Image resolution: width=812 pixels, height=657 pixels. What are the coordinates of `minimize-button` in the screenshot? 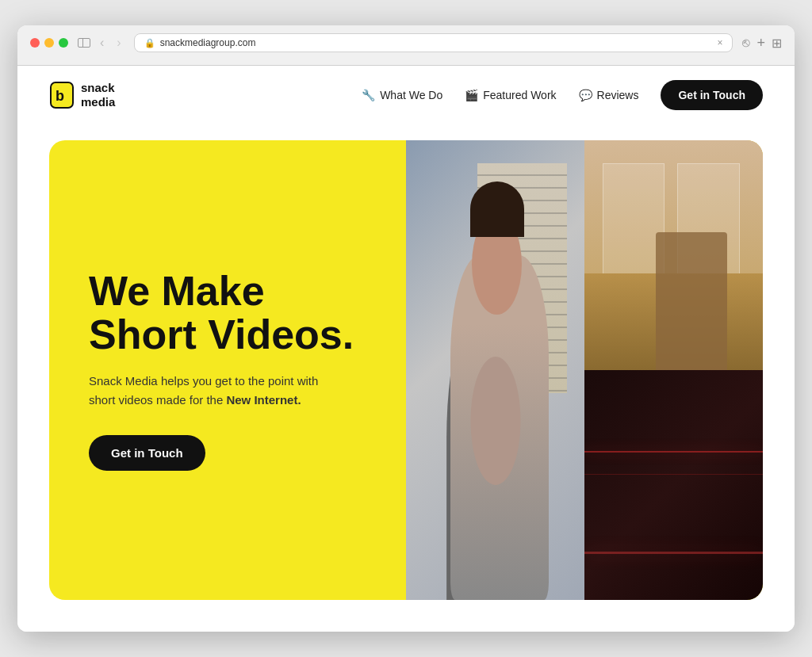 It's located at (49, 43).